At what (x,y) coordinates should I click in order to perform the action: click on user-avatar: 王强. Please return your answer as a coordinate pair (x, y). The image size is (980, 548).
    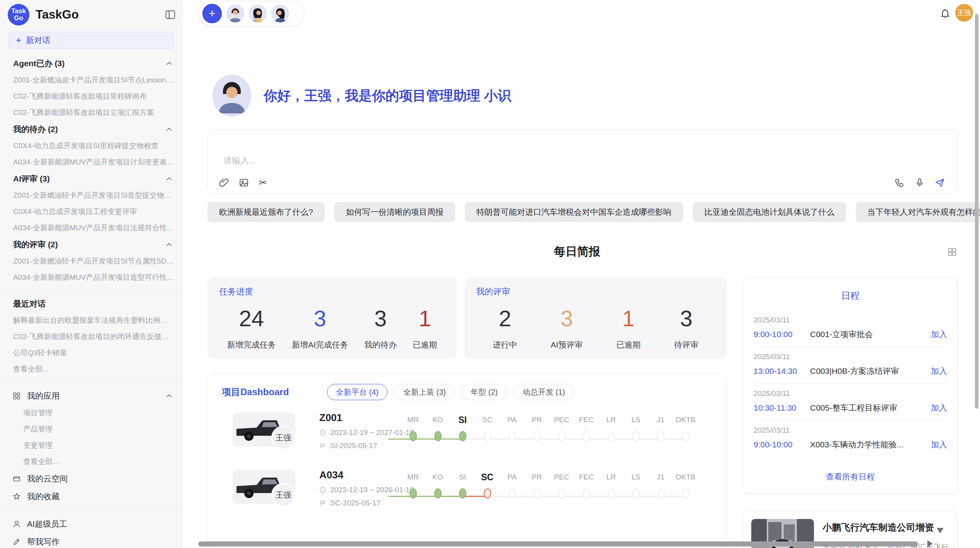
    Looking at the image, I should click on (964, 13).